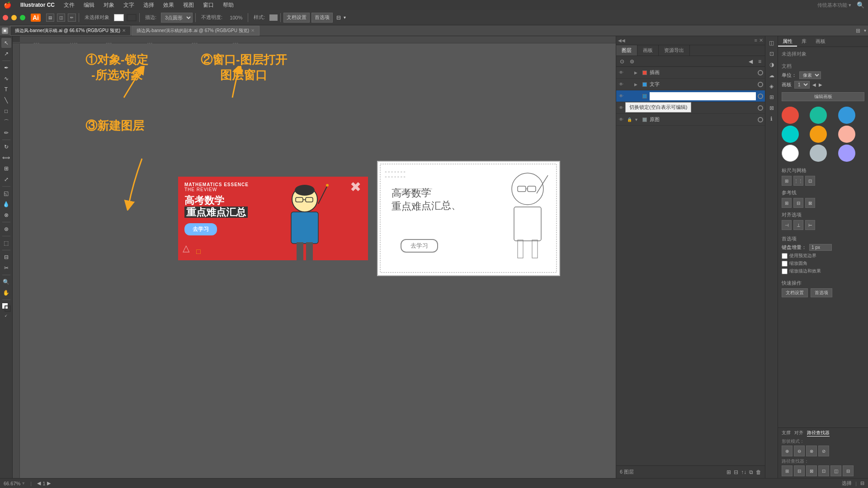  What do you see at coordinates (691, 120) in the screenshot?
I see `layer-row-original: 👁 🔒 ▼ 原图` at bounding box center [691, 120].